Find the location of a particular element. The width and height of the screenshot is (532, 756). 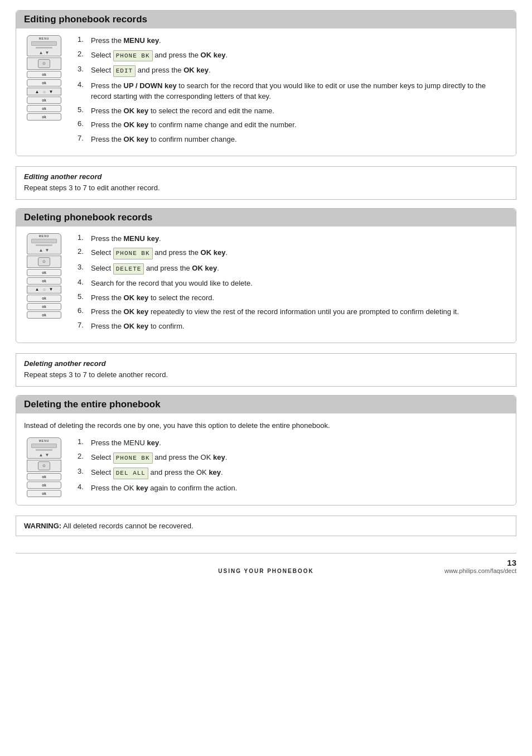

del-ok-btn-2: ok is located at coordinates (44, 281).